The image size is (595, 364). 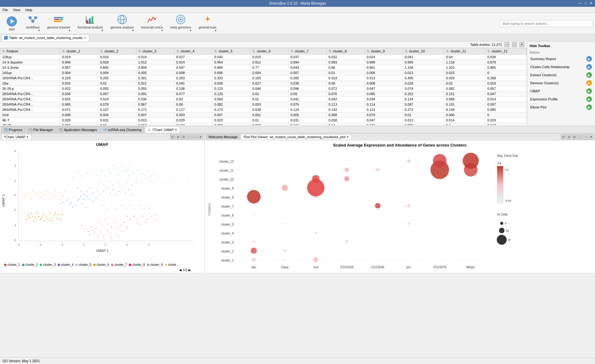 I want to click on table-header-cluster_3: ⇅ cluster_3, so click(x=155, y=51).